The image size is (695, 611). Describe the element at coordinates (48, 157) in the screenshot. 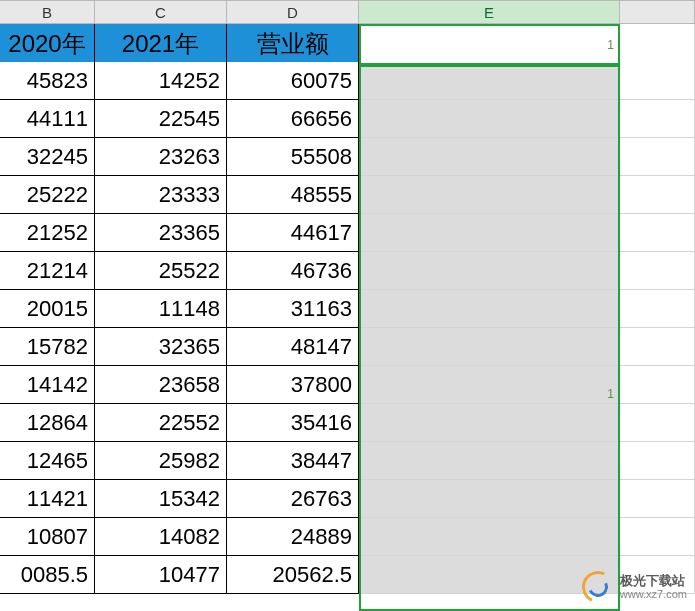

I see `table-cell: 32245` at that location.